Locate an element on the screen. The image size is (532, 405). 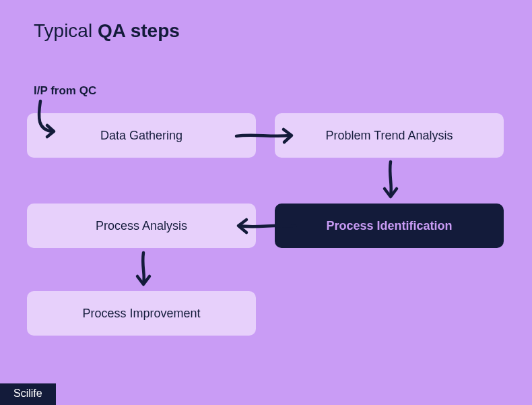
box-label: Problem Trend Analysis is located at coordinates (389, 136).